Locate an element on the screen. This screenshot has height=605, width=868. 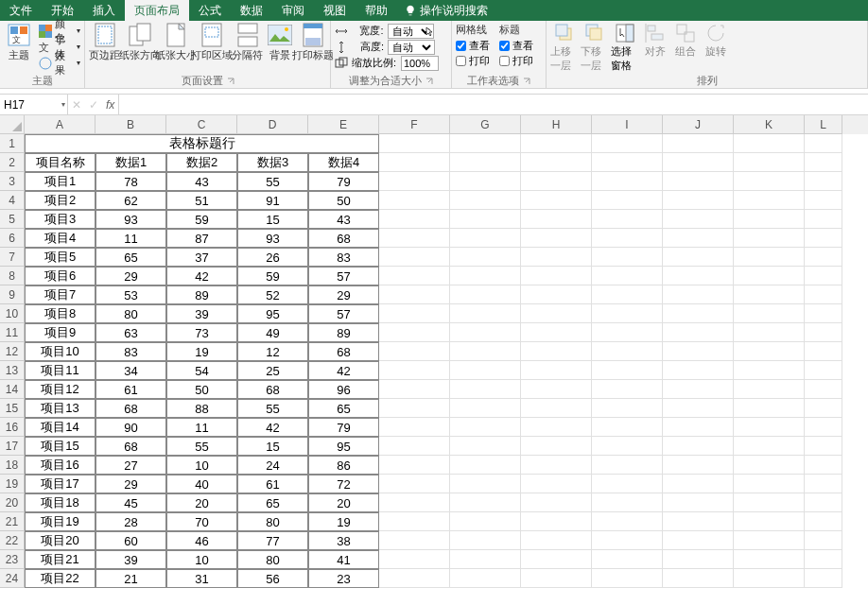
cell: 79 is located at coordinates (344, 427).